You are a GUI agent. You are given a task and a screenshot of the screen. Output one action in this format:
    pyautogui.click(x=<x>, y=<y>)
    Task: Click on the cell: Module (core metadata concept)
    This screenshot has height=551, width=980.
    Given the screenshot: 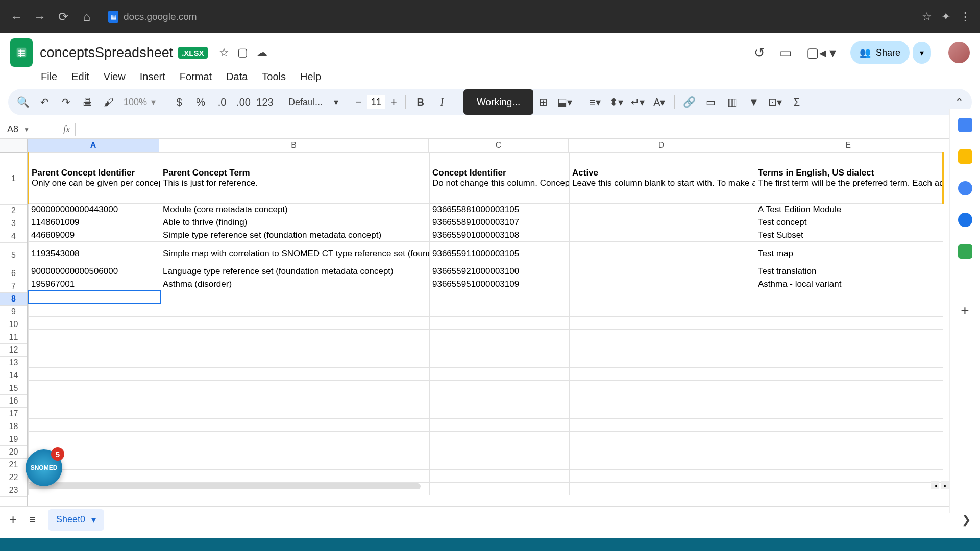 What is the action you would take?
    pyautogui.click(x=295, y=210)
    